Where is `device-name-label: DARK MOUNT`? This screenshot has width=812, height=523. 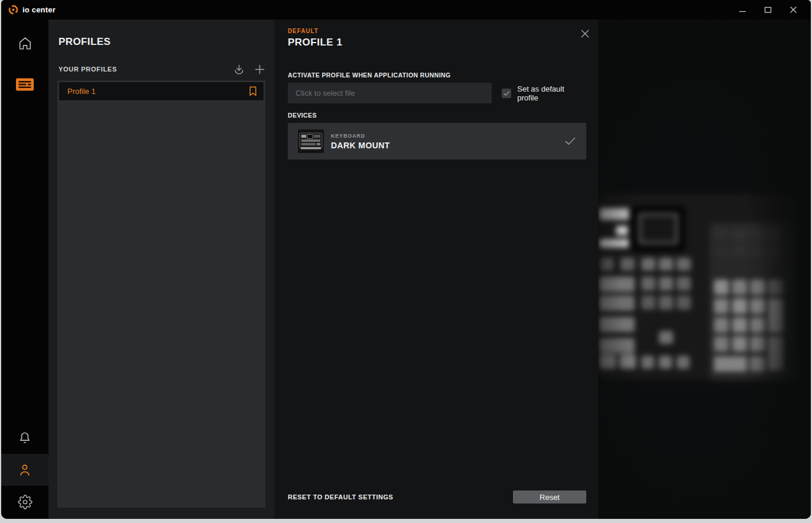 device-name-label: DARK MOUNT is located at coordinates (360, 145).